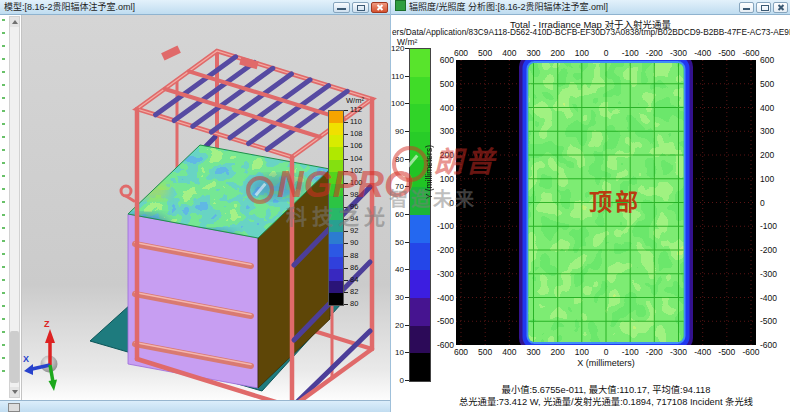 The width and height of the screenshot is (790, 412). What do you see at coordinates (362, 207) in the screenshot?
I see `colorbar-scale: 1121101081061041021009896949290888684828…` at bounding box center [362, 207].